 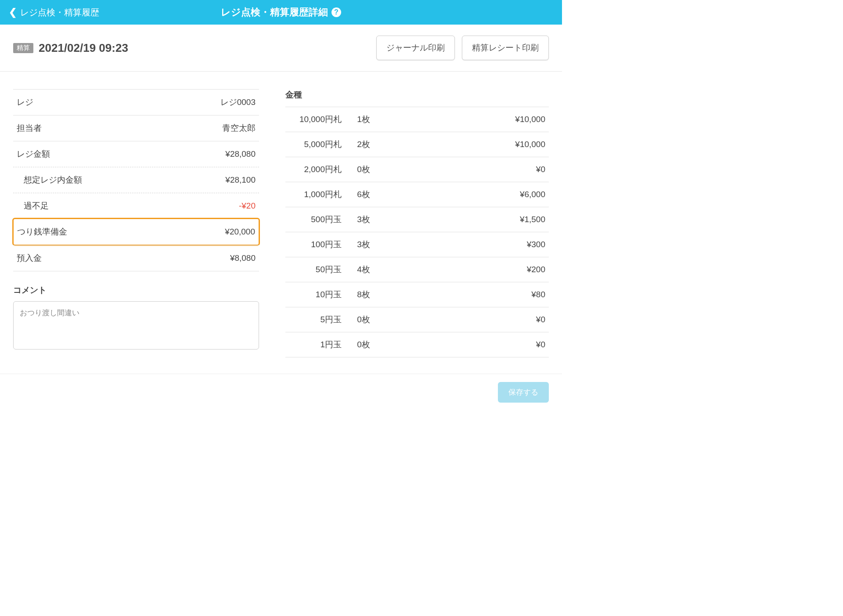 I want to click on denom-name: 5円玉, so click(x=315, y=320).